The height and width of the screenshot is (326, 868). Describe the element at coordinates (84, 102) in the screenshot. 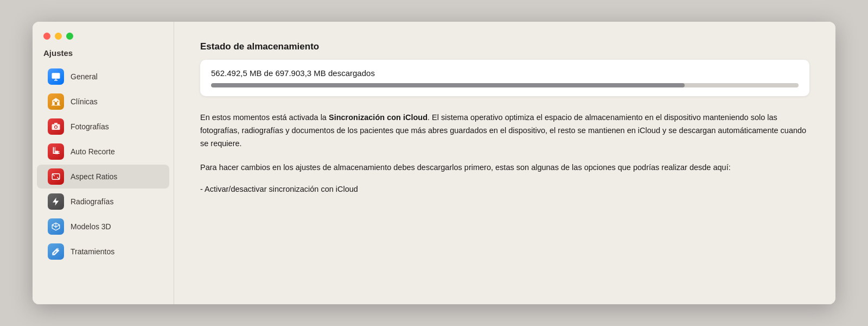

I see `sidebar-label-clinicas: Clínicas` at that location.